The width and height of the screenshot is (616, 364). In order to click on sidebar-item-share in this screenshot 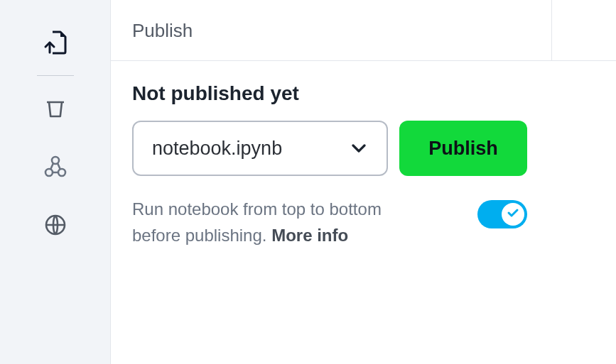, I will do `click(55, 167)`.